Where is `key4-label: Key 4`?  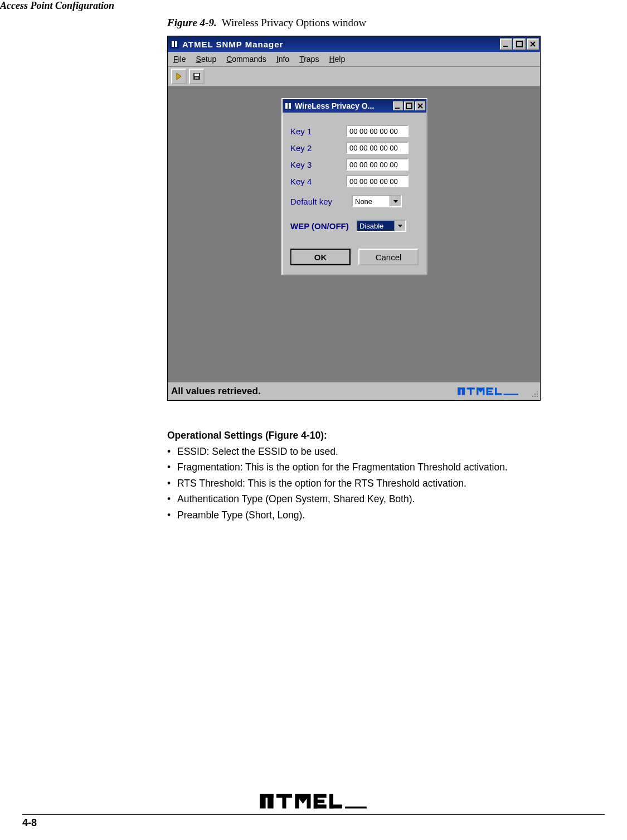
key4-label: Key 4 is located at coordinates (318, 182).